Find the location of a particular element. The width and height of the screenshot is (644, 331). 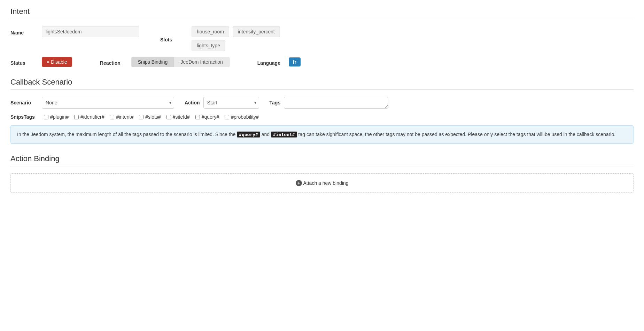

attach-binding-label: Attach a new binding is located at coordinates (326, 183).